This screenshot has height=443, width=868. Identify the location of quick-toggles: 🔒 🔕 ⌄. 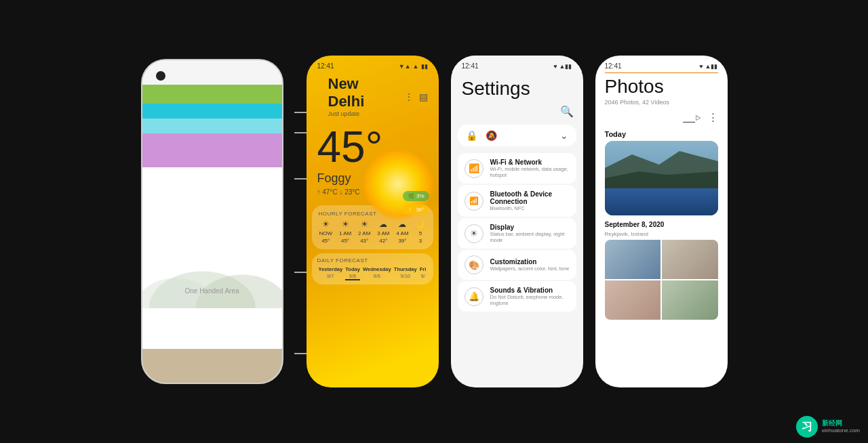
(517, 135).